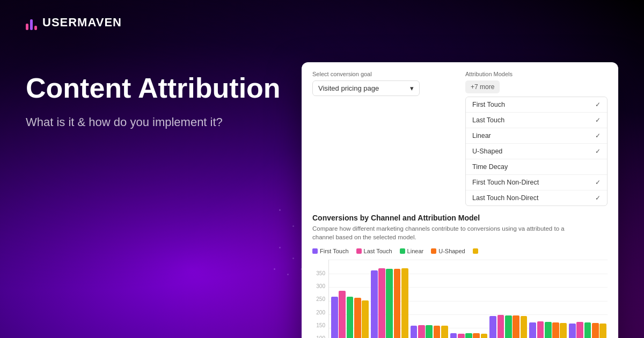 The height and width of the screenshot is (338, 644). What do you see at coordinates (537, 151) in the screenshot?
I see `model-list: First Touch ✓ Last Touch ✓ Linear ✓` at bounding box center [537, 151].